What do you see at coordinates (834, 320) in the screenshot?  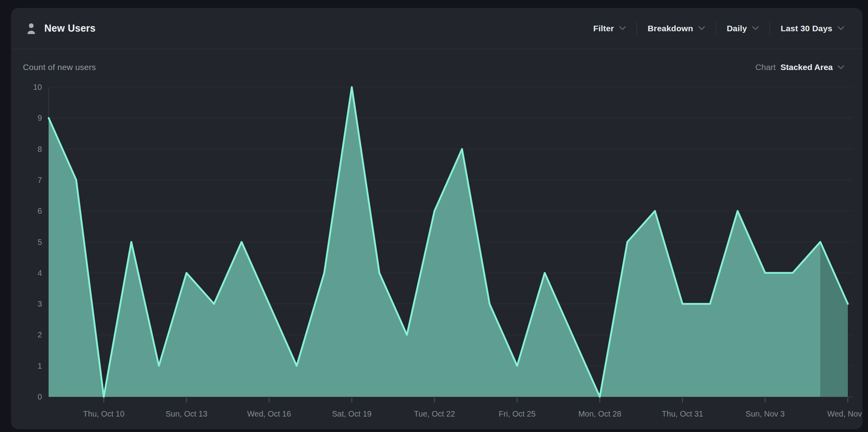 I see `area-highlight` at bounding box center [834, 320].